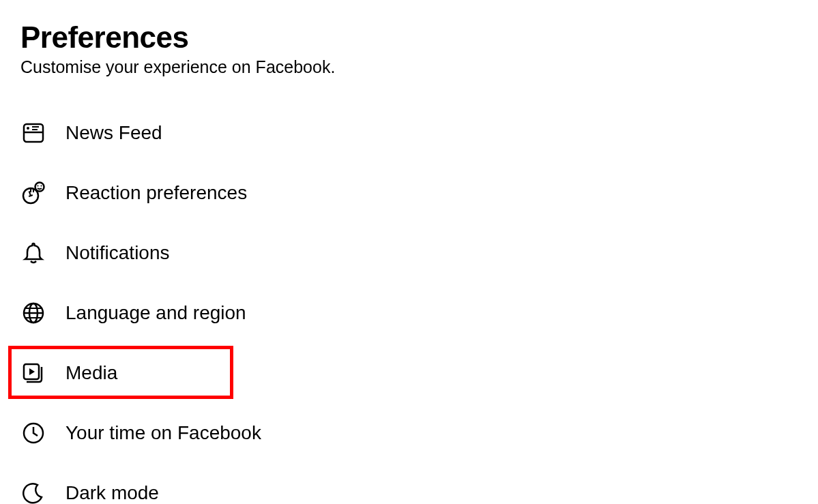 The width and height of the screenshot is (818, 504). What do you see at coordinates (409, 313) in the screenshot?
I see `menu-item-language-region: Language and region` at bounding box center [409, 313].